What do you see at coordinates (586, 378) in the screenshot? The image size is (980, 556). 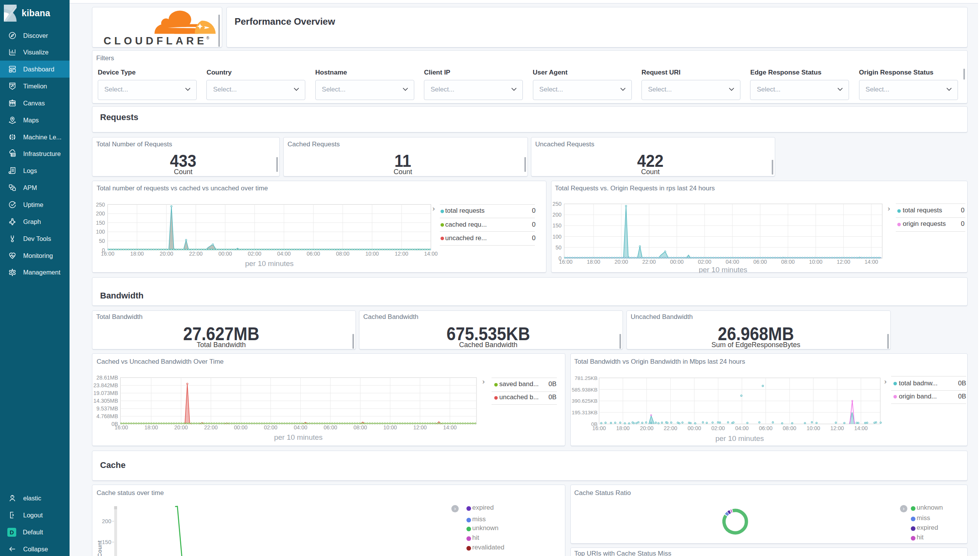 I see `svg-text: 781.25KB` at bounding box center [586, 378].